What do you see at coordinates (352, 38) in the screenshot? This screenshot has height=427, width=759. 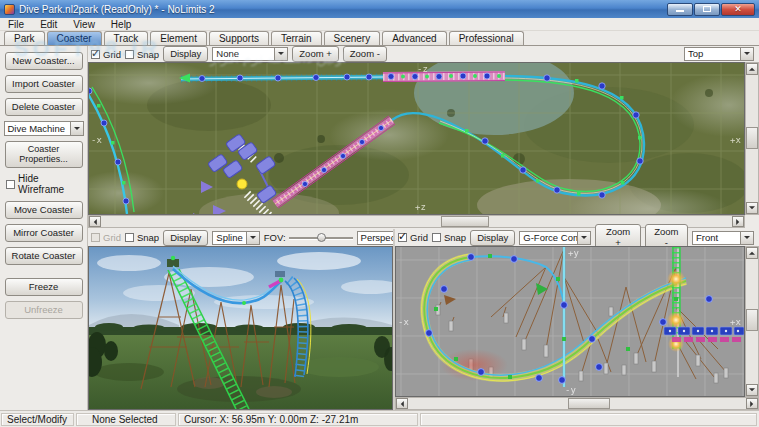 I see `tab-scenery: Scenery` at bounding box center [352, 38].